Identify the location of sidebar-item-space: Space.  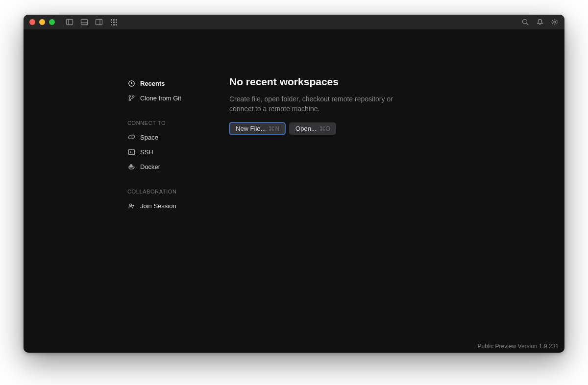
(178, 137).